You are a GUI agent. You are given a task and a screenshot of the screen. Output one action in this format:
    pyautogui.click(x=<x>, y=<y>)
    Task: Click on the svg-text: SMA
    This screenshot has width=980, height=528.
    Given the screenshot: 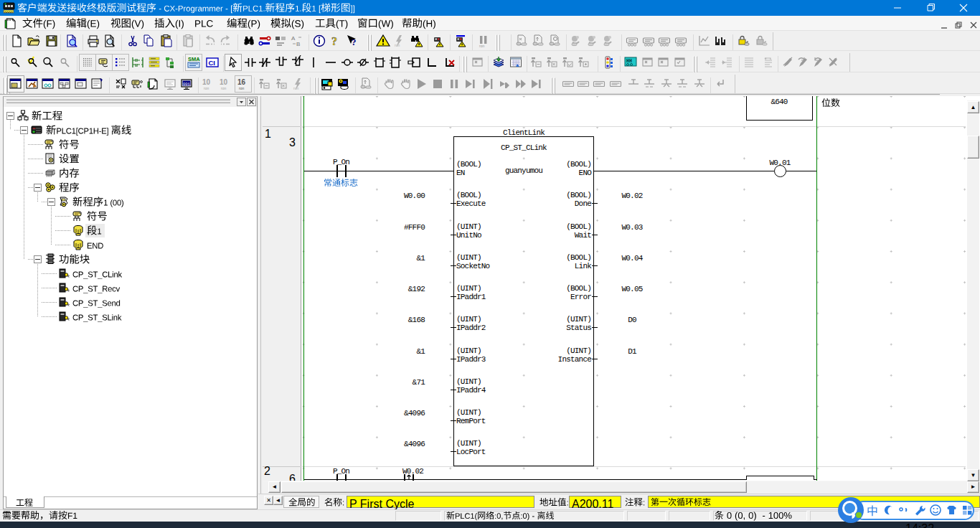 What is the action you would take?
    pyautogui.click(x=194, y=59)
    